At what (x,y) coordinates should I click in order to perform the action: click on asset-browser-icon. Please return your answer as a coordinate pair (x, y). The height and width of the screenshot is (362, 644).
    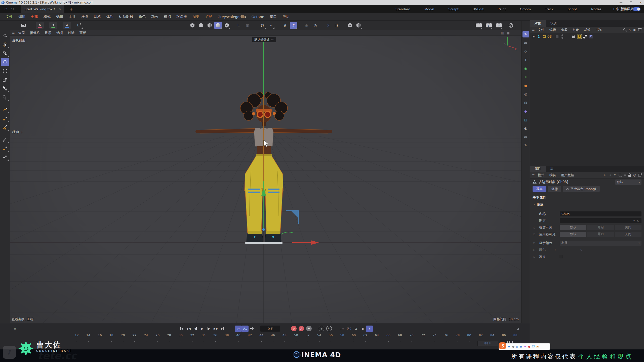
    Looking at the image, I should click on (23, 25).